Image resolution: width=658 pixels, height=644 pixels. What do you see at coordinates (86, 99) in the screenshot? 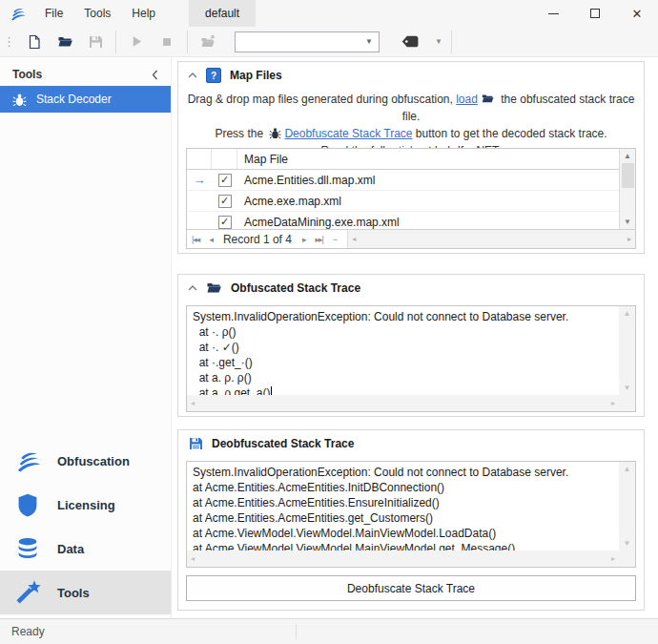
I see `sidebar-item-stack-decoder: Stack Decoder` at bounding box center [86, 99].